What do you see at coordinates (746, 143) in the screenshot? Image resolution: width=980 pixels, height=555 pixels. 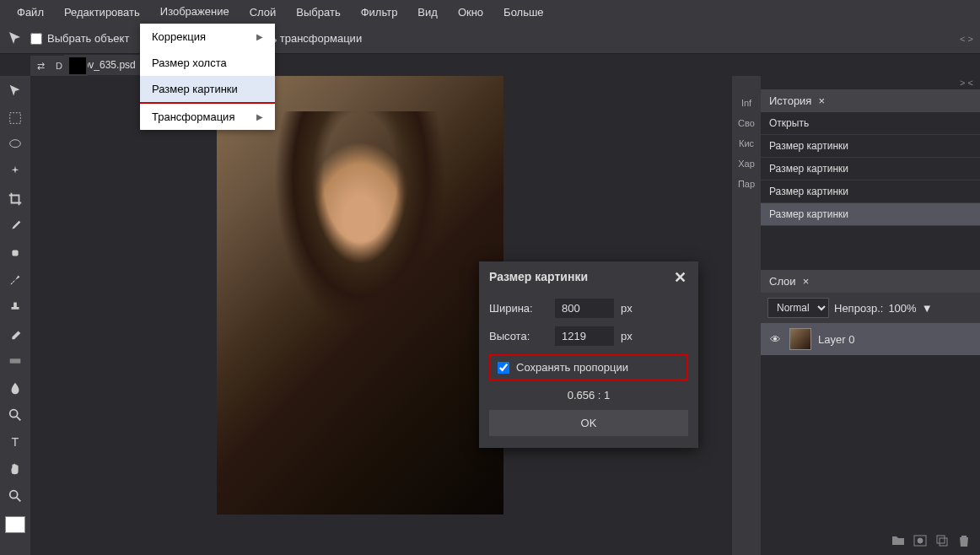 I see `mini-tab-kis: Кис` at bounding box center [746, 143].